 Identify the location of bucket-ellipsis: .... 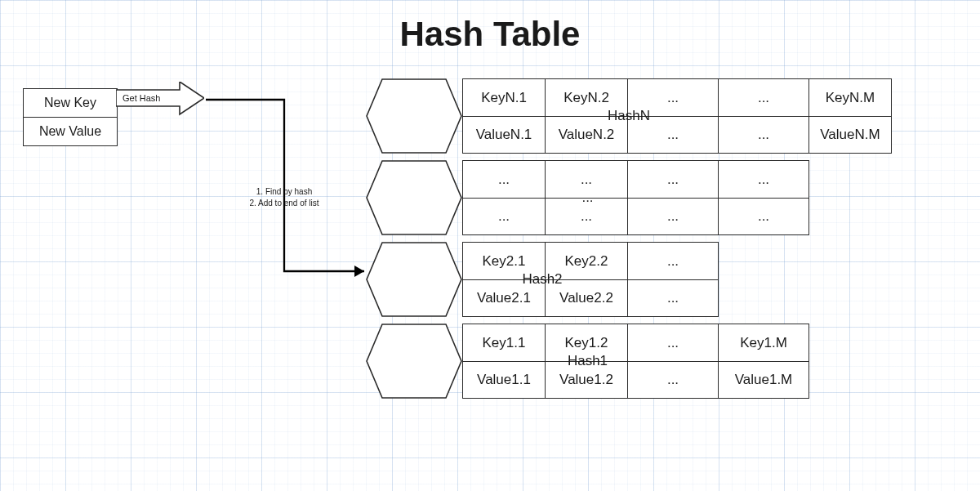
(414, 198).